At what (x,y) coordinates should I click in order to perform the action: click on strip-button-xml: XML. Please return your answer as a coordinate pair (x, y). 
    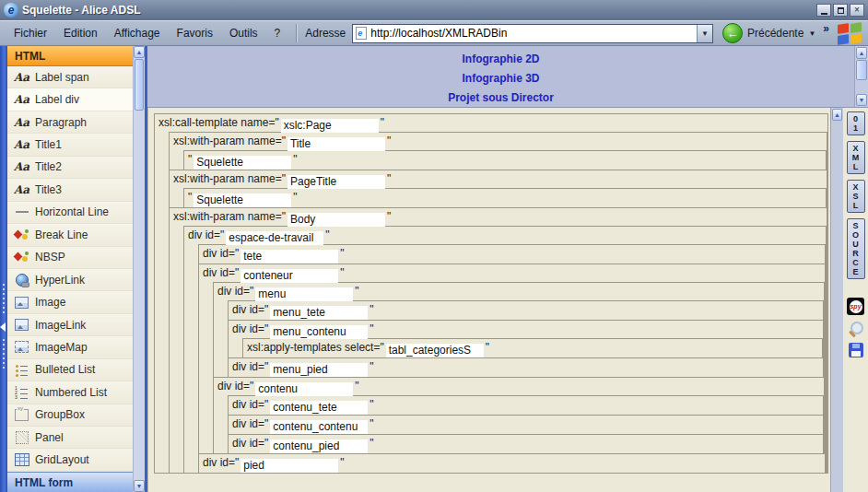
    Looking at the image, I should click on (856, 158).